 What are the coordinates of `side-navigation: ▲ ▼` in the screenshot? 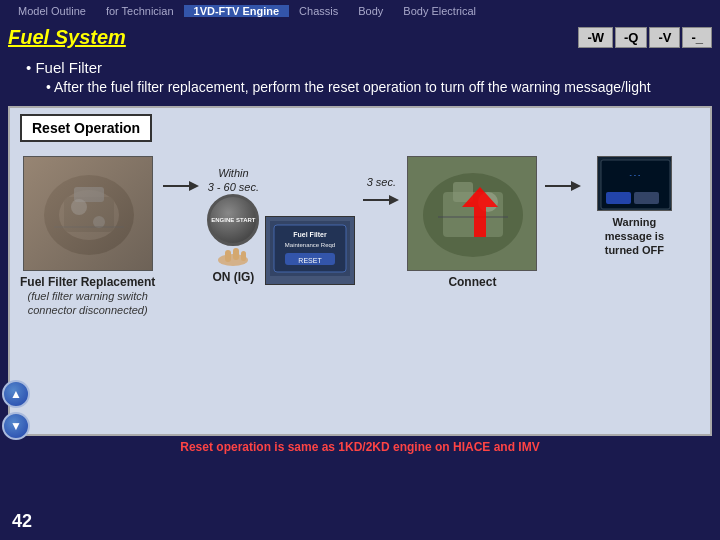 It's located at (15, 410).